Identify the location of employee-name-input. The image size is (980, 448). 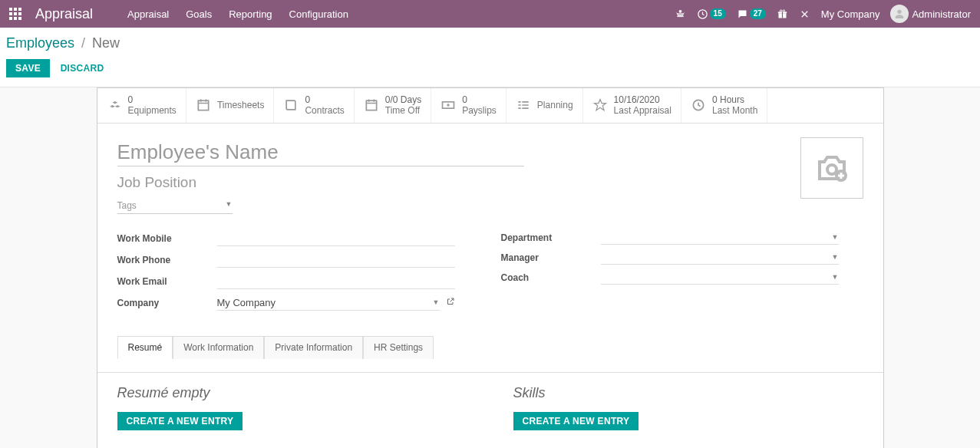
(321, 152).